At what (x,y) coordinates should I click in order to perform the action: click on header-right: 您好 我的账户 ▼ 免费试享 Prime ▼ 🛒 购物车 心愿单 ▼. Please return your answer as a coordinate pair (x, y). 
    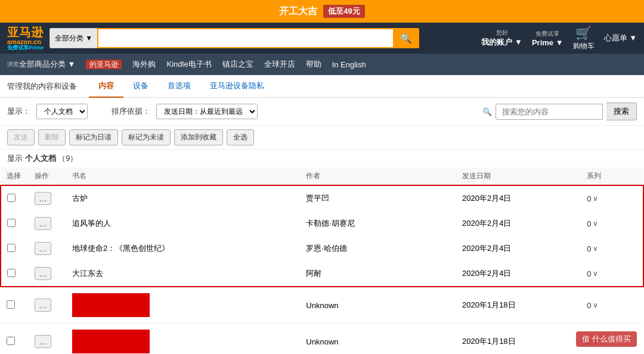
    Looking at the image, I should click on (559, 38).